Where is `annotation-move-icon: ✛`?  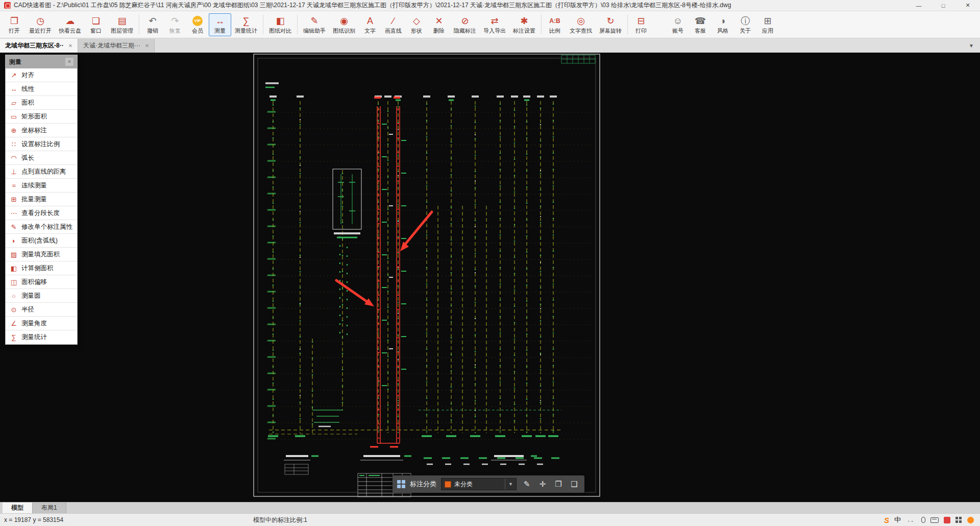
annotation-move-icon: ✛ is located at coordinates (543, 484).